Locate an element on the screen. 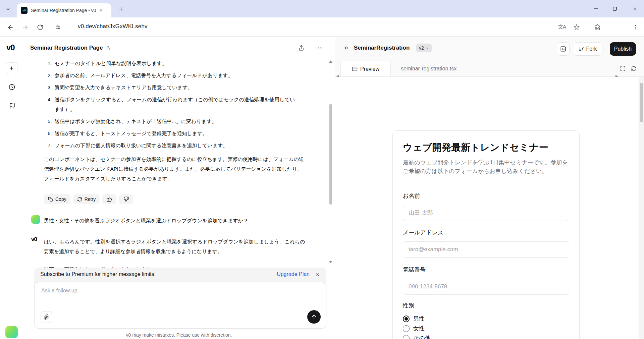 This screenshot has width=644, height=339. fullscreen-icon is located at coordinates (623, 68).